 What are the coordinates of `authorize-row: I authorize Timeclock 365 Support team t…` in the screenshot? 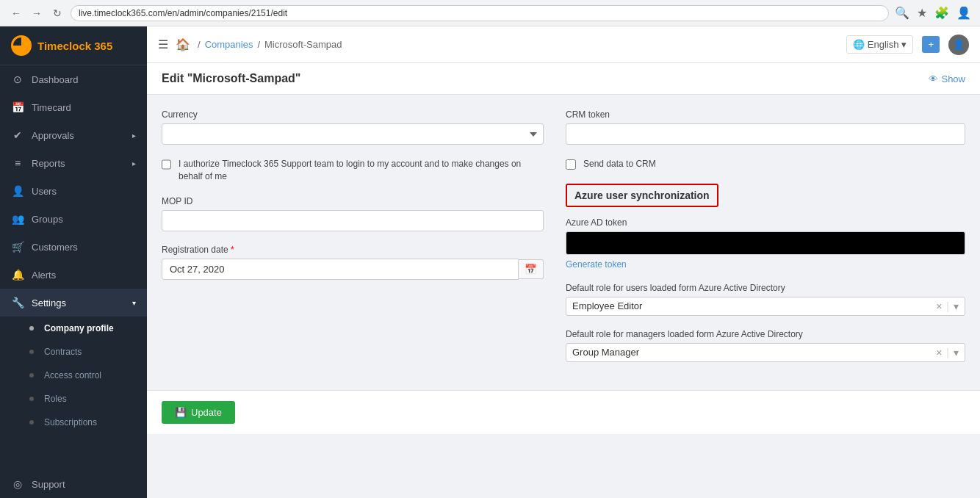 It's located at (353, 170).